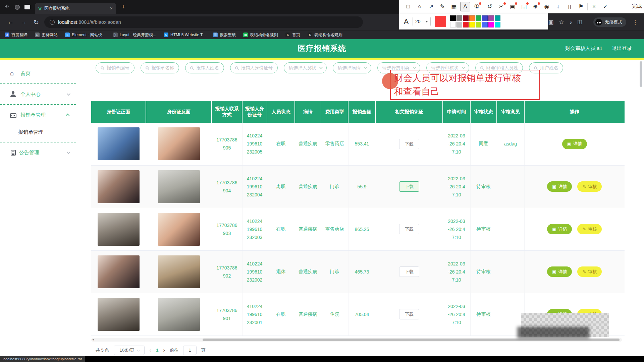 The image size is (644, 362). Describe the element at coordinates (524, 7) in the screenshot. I see `ocr-icon: ◱` at that location.